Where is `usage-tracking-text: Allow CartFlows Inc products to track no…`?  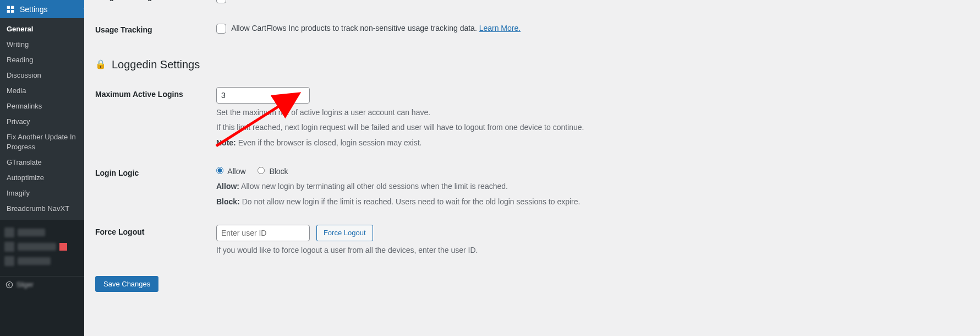 usage-tracking-text: Allow CartFlows Inc products to track no… is located at coordinates (355, 28).